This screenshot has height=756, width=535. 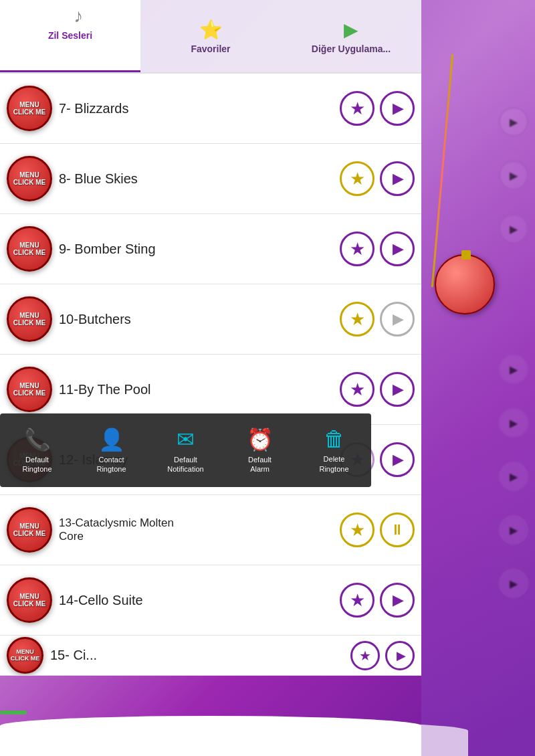 I want to click on song-item: MENUCLICK ME 8- Blue Skies ★ ▶, so click(x=211, y=179).